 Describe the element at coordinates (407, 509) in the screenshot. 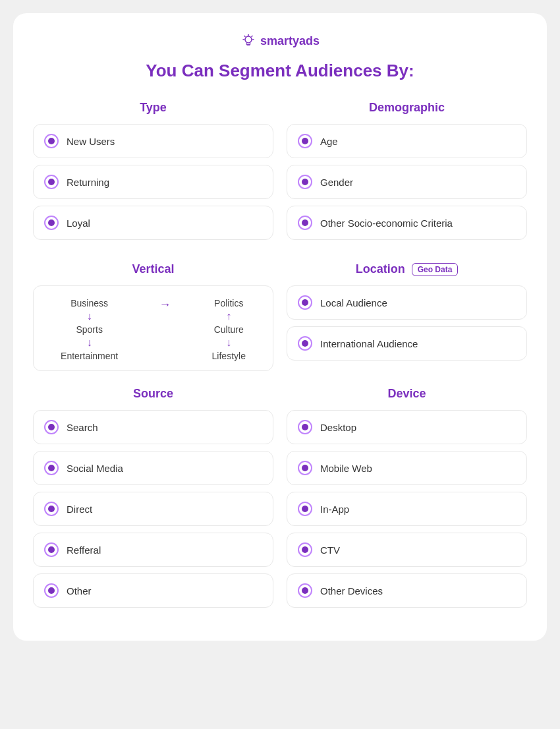

I see `list-item: In-App` at that location.